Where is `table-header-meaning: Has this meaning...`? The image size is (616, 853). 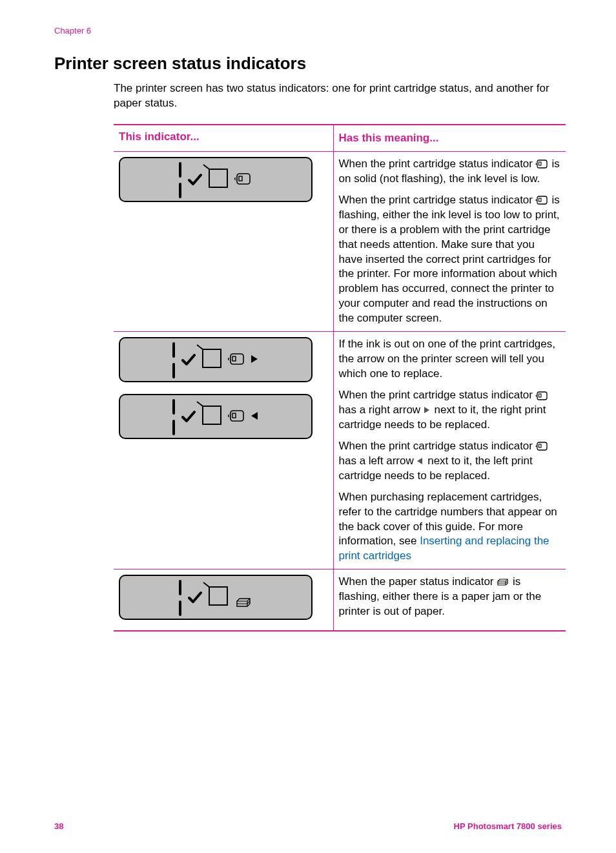 table-header-meaning: Has this meaning... is located at coordinates (449, 138).